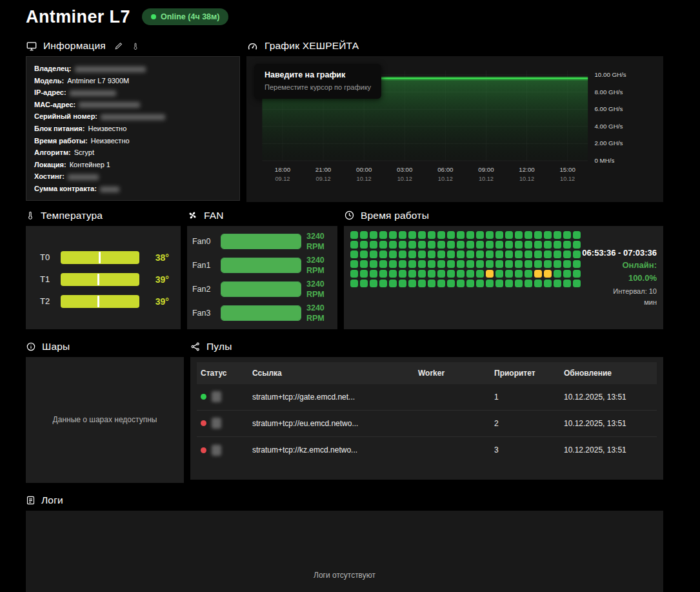  I want to click on page-header: Antminer L7 Online (4ч 38м), so click(345, 17).